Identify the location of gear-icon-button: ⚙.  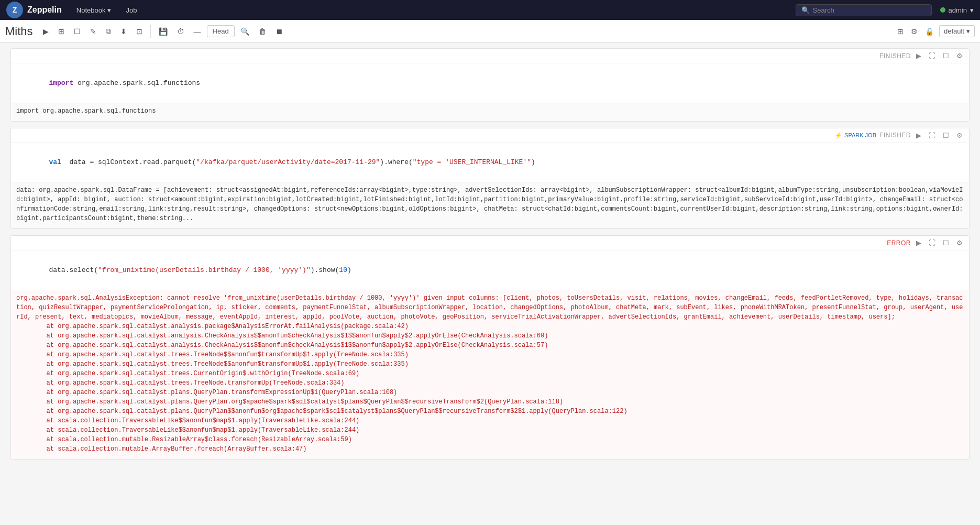
(915, 31).